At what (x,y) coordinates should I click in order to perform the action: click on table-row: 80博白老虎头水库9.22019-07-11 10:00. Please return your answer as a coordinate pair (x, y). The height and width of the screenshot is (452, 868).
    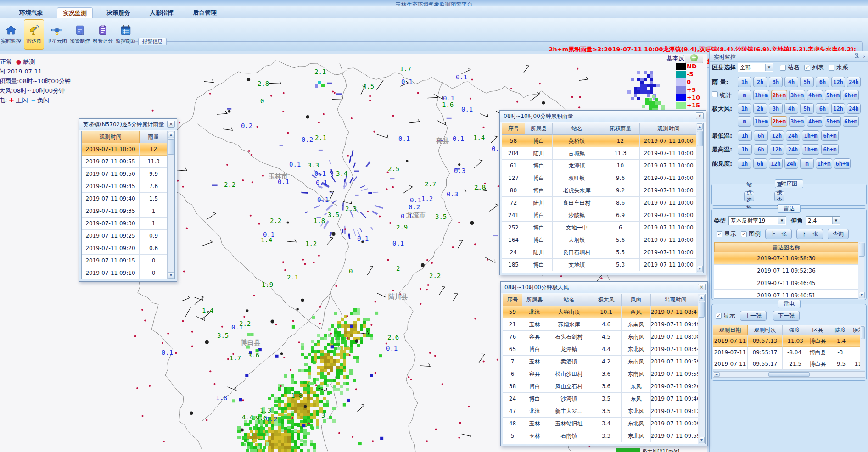
    Looking at the image, I should click on (599, 191).